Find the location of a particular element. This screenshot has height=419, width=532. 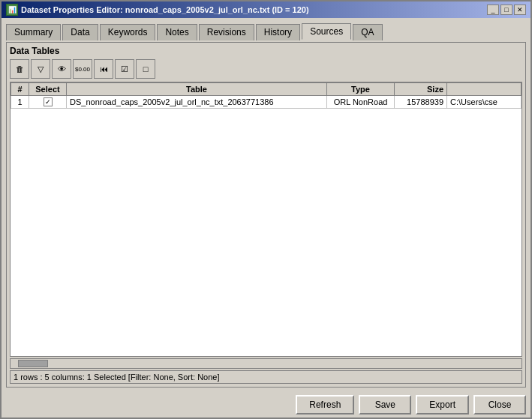

dollar-button: $0.00 is located at coordinates (83, 69).